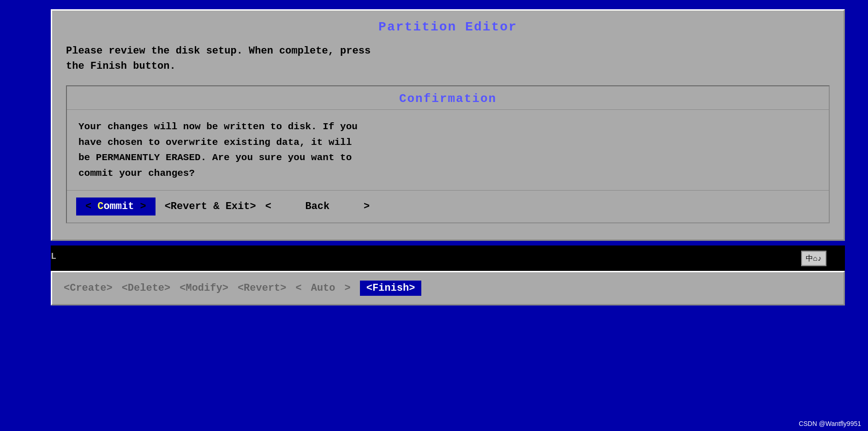  Describe the element at coordinates (317, 207) in the screenshot. I see `back-button: Back` at that location.